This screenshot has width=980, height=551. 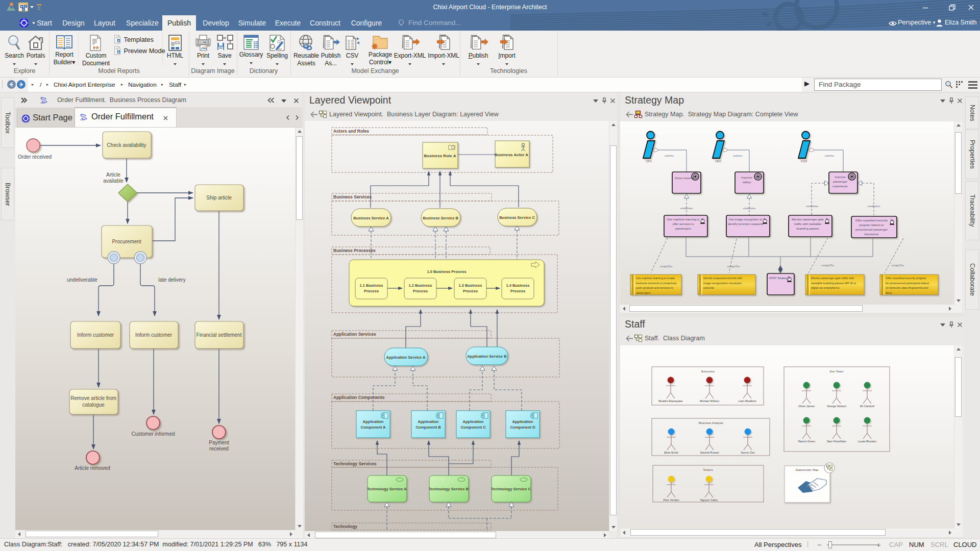 I want to click on svg-text: Use machine learning to create, so click(x=655, y=278).